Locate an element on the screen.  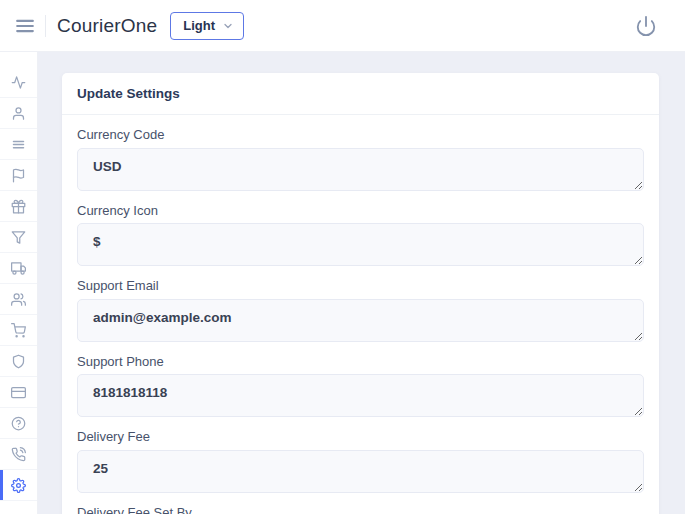
filter-icon is located at coordinates (18, 238).